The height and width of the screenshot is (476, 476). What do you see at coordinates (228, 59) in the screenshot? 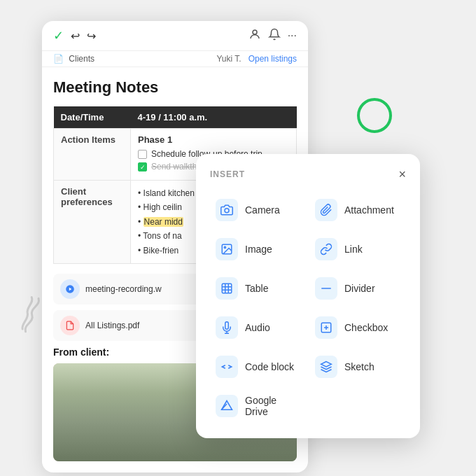
I see `breadcrumb-user: Yuki T.` at bounding box center [228, 59].